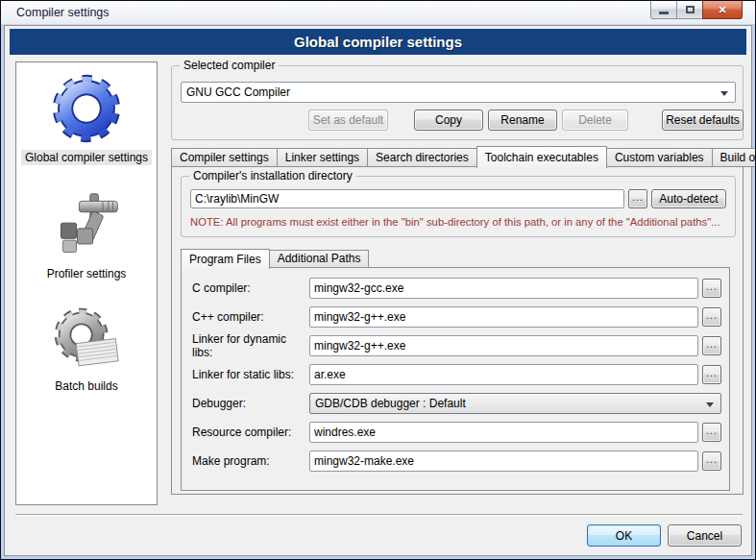 Image resolution: width=756 pixels, height=560 pixels. I want to click on installation-directory-browse-button: ..., so click(638, 199).